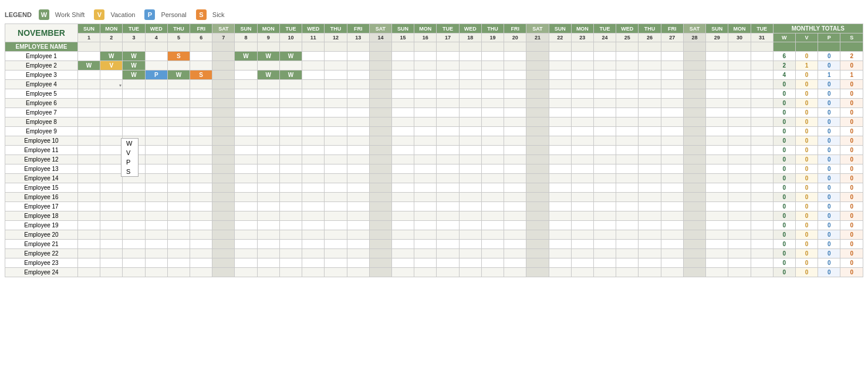  Describe the element at coordinates (627, 150) in the screenshot. I see `cell-emp11-day25` at that location.